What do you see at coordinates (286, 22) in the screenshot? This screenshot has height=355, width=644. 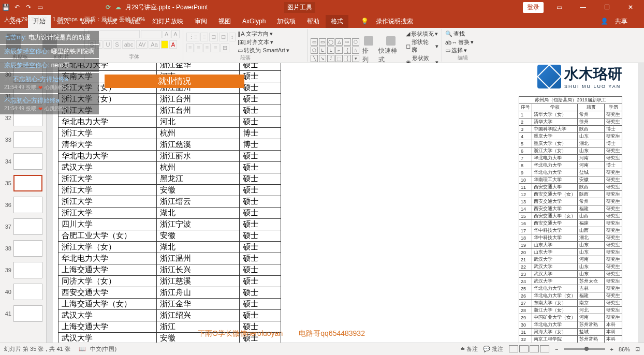 I see `tab-addins: 加载项` at bounding box center [286, 22].